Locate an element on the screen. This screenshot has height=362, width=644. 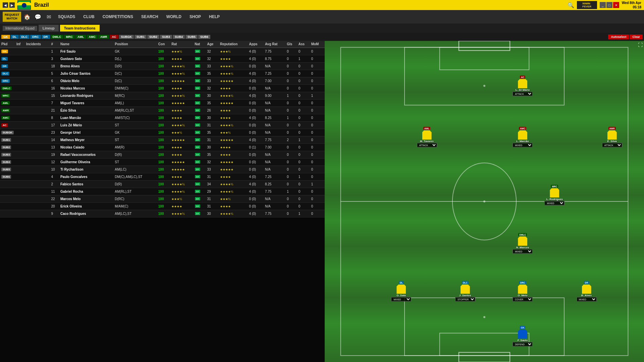
clear-button: Clear is located at coordinates (636, 37).